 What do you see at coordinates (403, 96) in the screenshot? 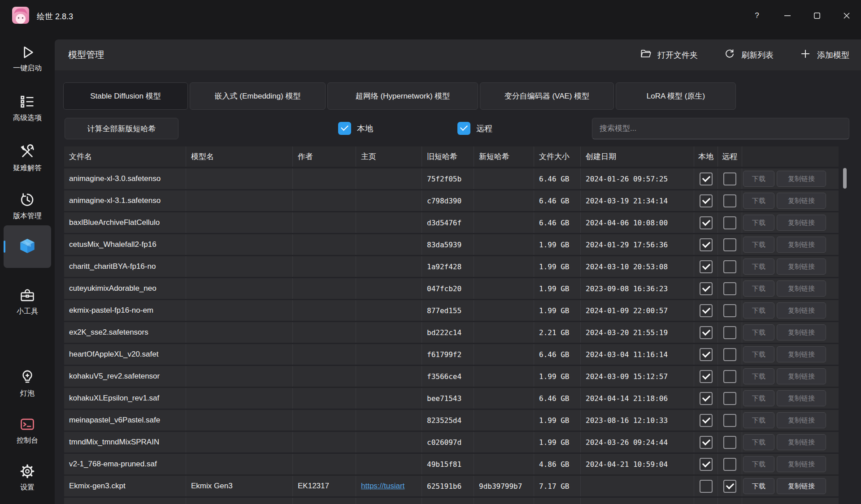
I see `tab-hypernetwork: 超网络 (Hypernetwork) 模型` at bounding box center [403, 96].